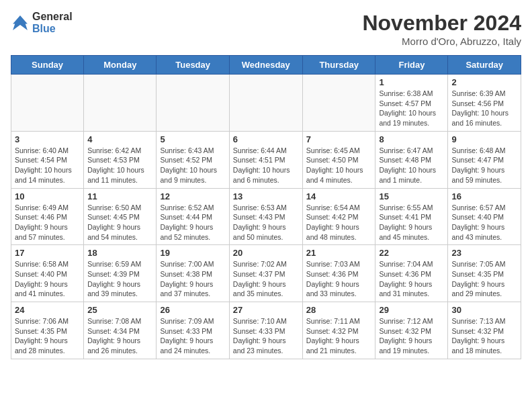 This screenshot has width=532, height=411. Describe the element at coordinates (484, 82) in the screenshot. I see `day-number: 2` at that location.